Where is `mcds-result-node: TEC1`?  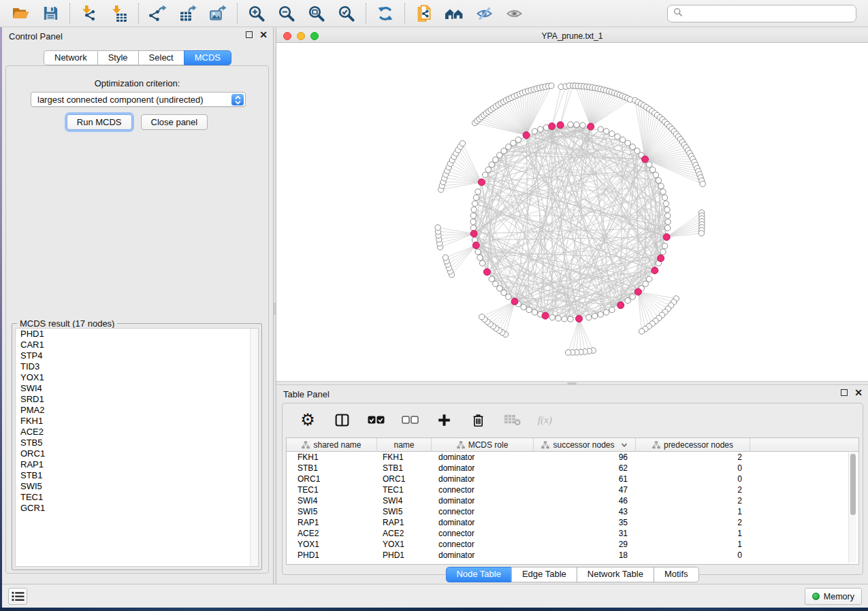 mcds-result-node: TEC1 is located at coordinates (137, 497).